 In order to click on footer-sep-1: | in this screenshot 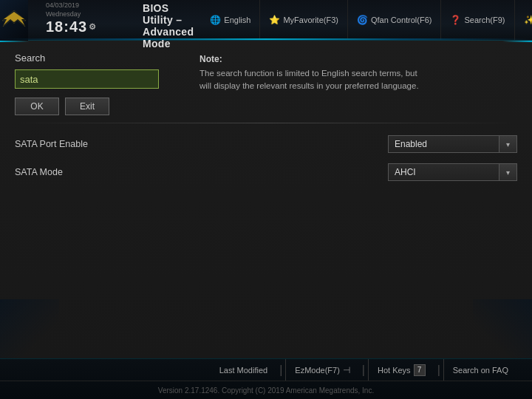, I will do `click(281, 370)`.